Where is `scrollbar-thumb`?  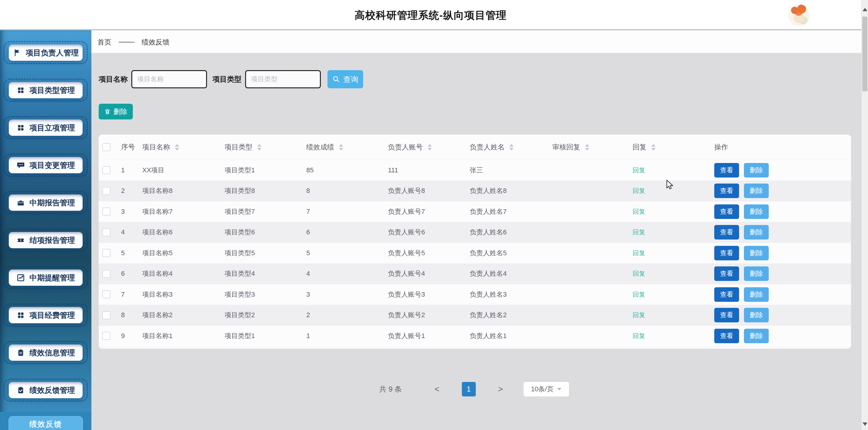 scrollbar-thumb is located at coordinates (865, 54).